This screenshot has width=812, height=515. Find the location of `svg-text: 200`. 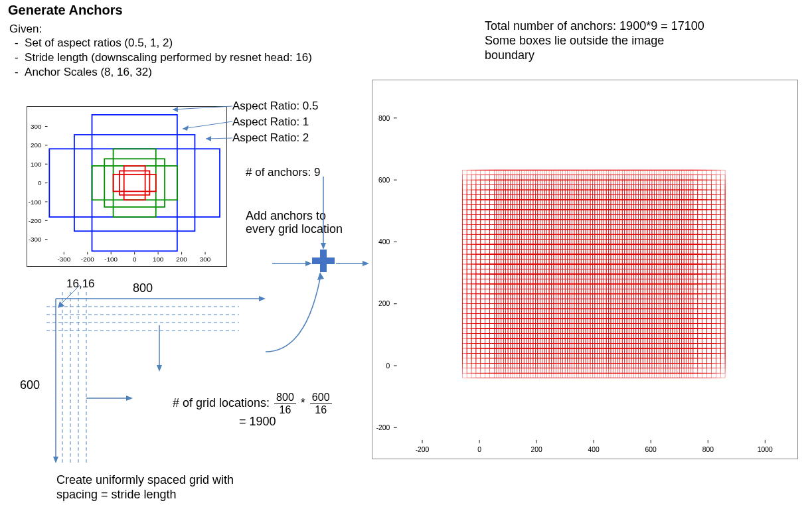

svg-text: 200 is located at coordinates (36, 145).